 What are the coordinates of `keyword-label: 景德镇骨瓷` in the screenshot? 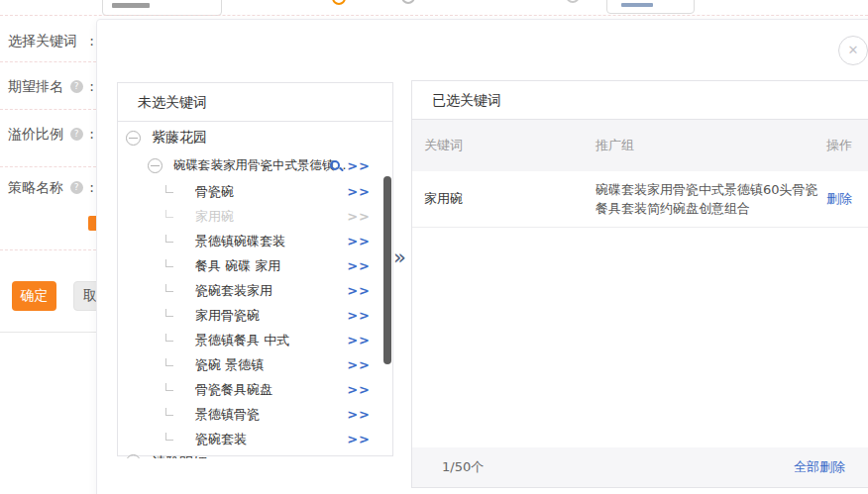 It's located at (228, 415).